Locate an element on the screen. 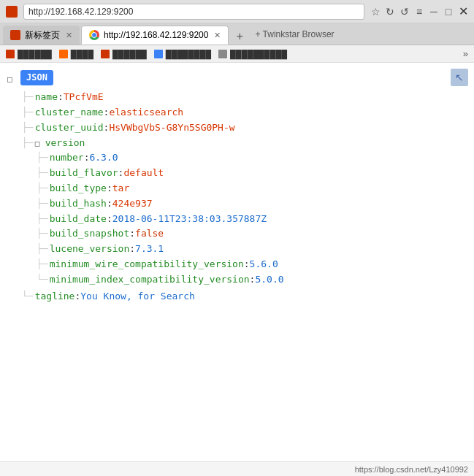  key-version: version is located at coordinates (66, 143).